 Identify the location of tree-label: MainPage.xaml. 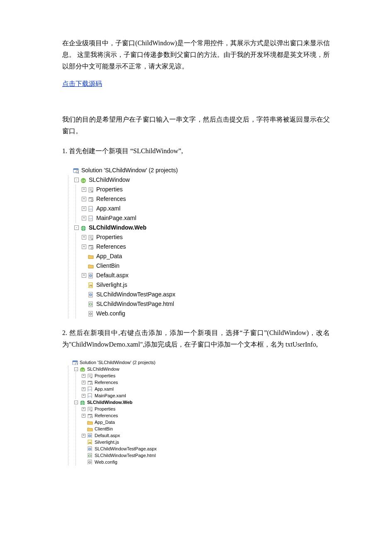
(116, 218).